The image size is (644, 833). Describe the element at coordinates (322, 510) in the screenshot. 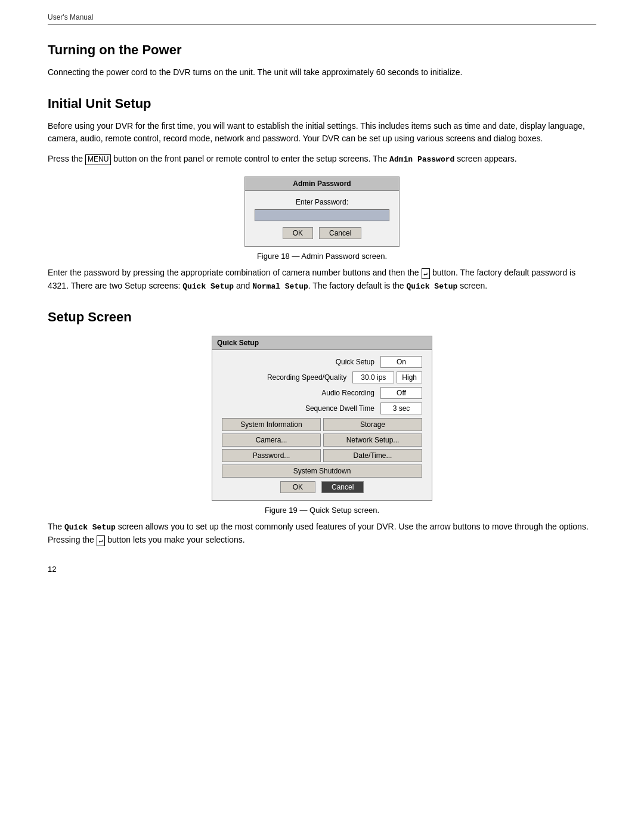

I see `figure-19-caption: Figure 19 — Quick Setup screen.` at that location.